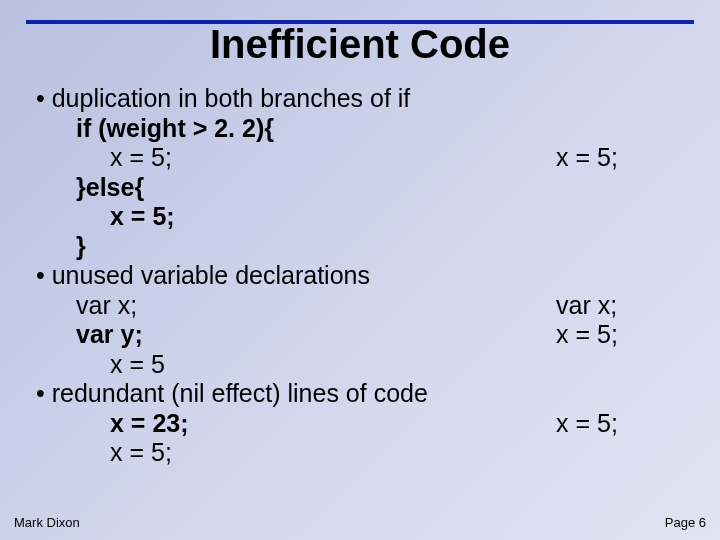  Describe the element at coordinates (296, 306) in the screenshot. I see `code-line: var x;` at that location.